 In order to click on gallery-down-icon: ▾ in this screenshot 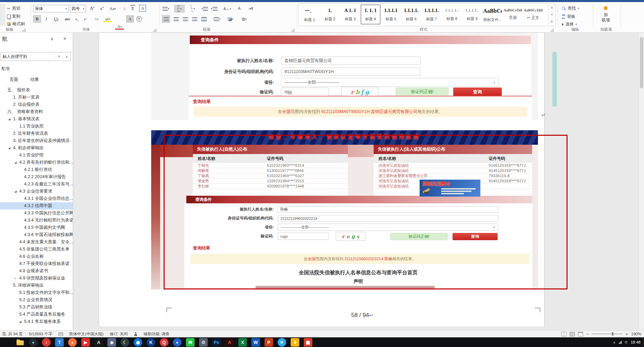, I will do `click(552, 15)`.